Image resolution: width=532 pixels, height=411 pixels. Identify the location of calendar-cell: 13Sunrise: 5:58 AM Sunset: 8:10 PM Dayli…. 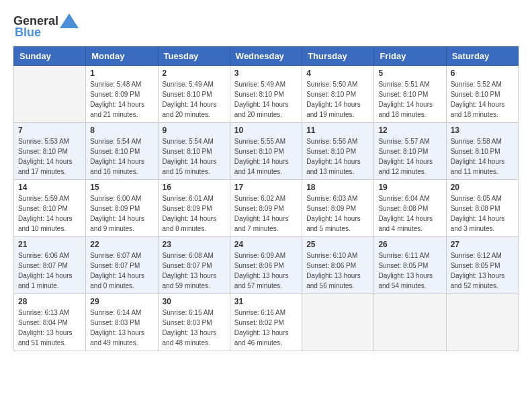
(482, 152).